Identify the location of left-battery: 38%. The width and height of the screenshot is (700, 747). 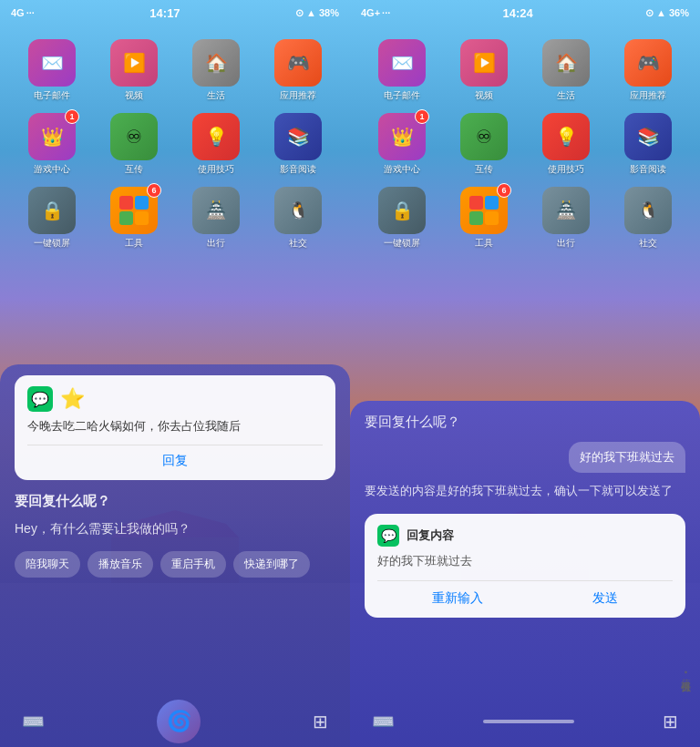
(329, 13).